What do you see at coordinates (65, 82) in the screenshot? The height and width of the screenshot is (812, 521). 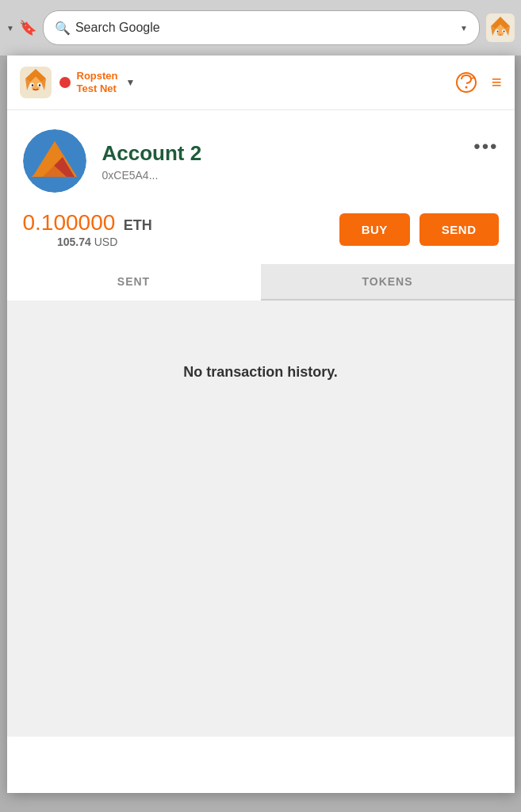 I see `network-status-dot` at bounding box center [65, 82].